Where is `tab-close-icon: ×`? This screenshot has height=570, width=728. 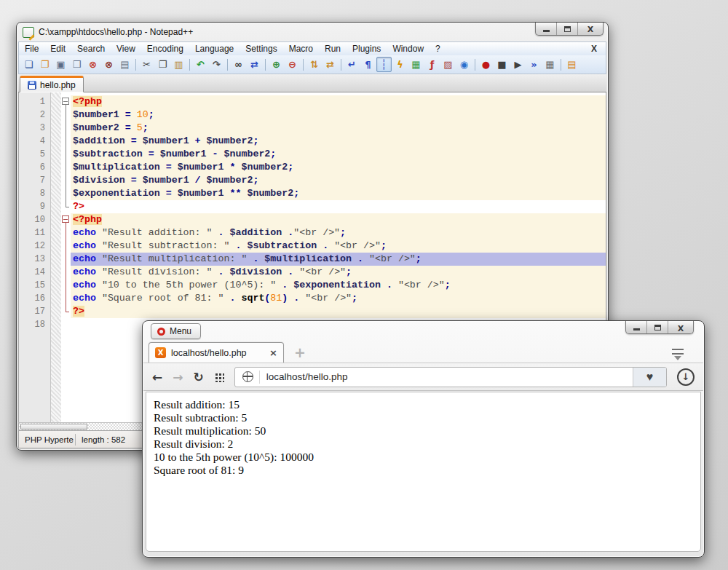 tab-close-icon: × is located at coordinates (274, 352).